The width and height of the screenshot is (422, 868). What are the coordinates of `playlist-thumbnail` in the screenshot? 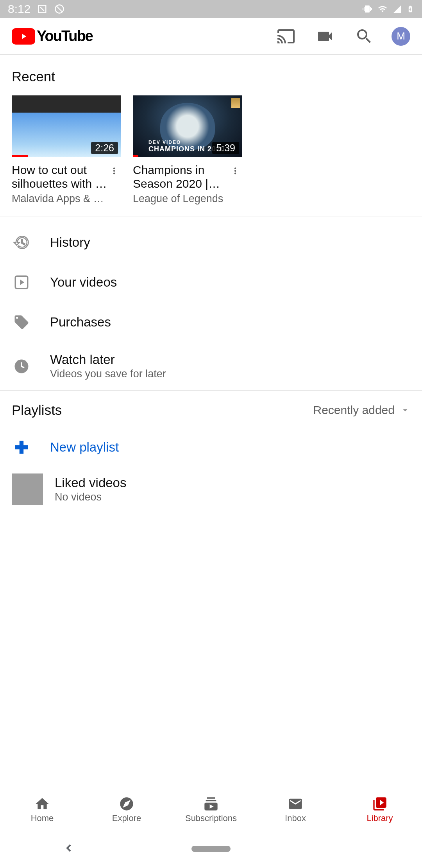 It's located at (27, 489).